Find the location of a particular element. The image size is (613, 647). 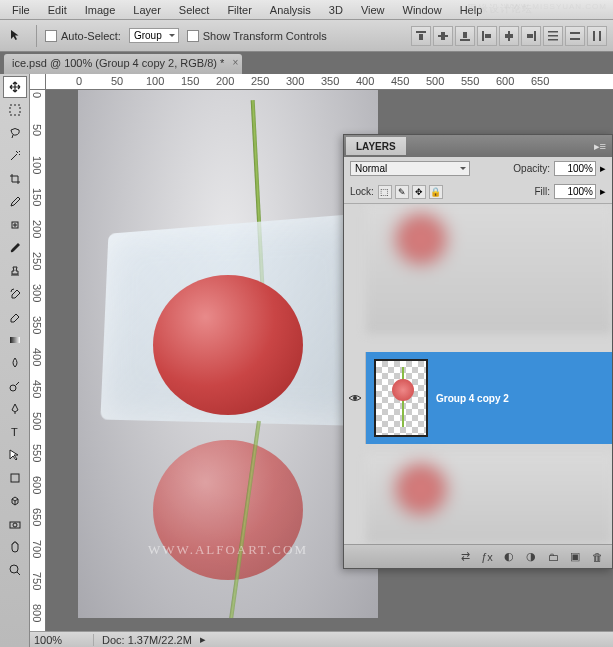

eyedropper-tool is located at coordinates (15, 202).